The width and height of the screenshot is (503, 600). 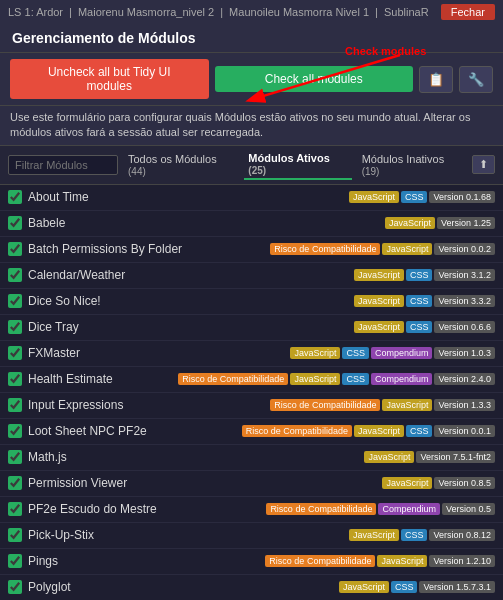 What do you see at coordinates (196, 457) in the screenshot?
I see `module-name: Math.js` at bounding box center [196, 457].